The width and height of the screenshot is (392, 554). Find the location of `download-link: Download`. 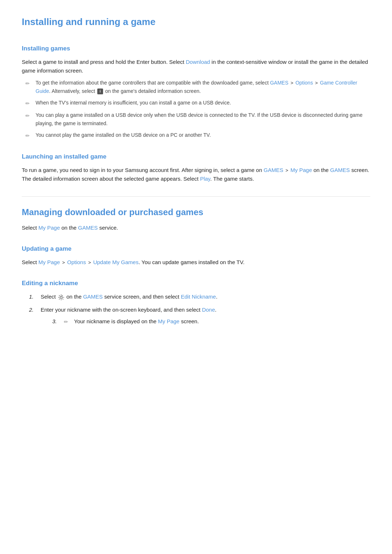

download-link: Download is located at coordinates (198, 62).